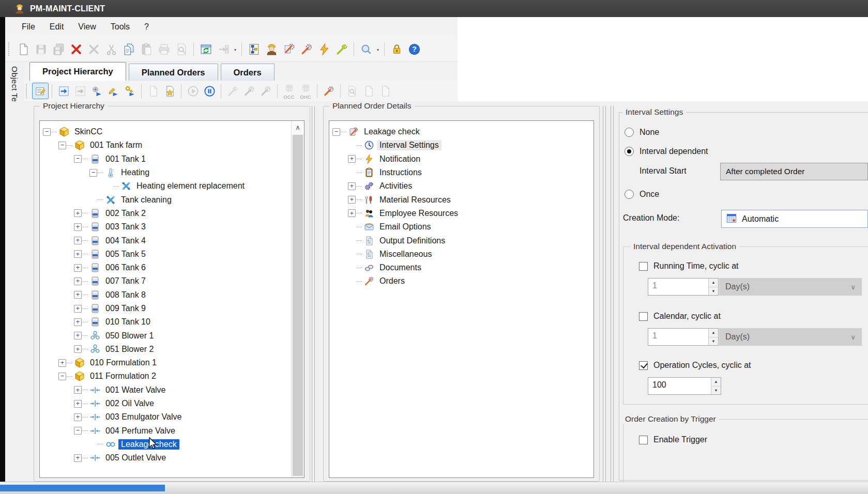  I want to click on report-button, so click(153, 91).